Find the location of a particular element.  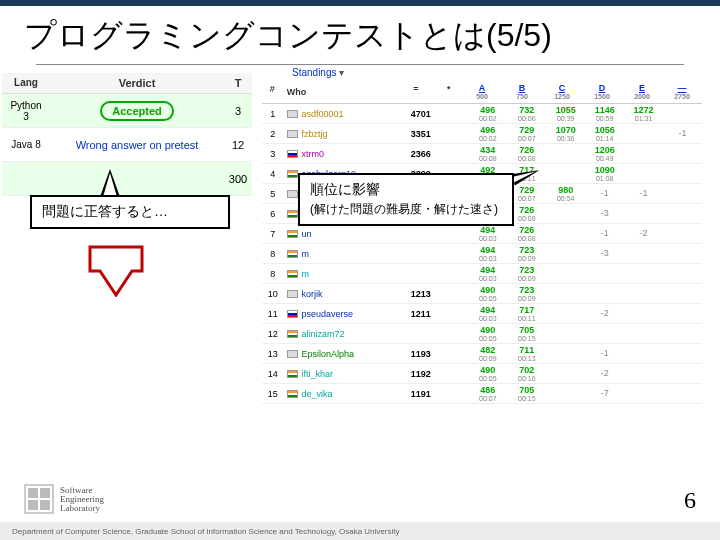

callout-correct-answer: 問題に正答すると… is located at coordinates (130, 212).